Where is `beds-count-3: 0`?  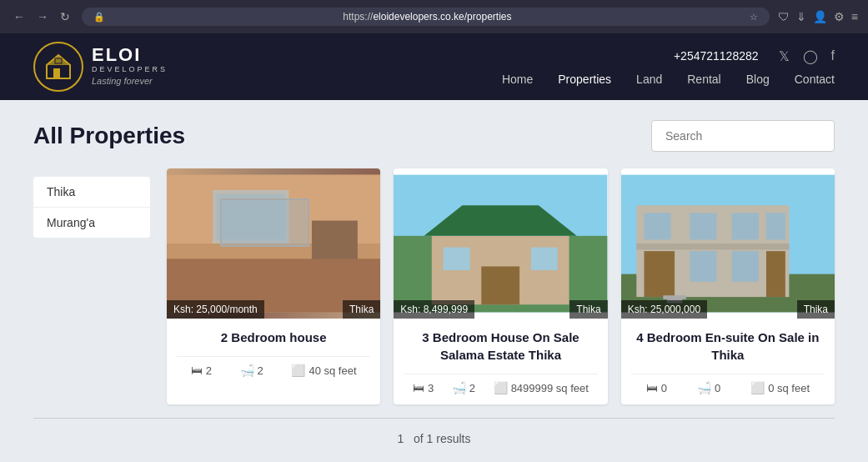
beds-count-3: 0 is located at coordinates (664, 389).